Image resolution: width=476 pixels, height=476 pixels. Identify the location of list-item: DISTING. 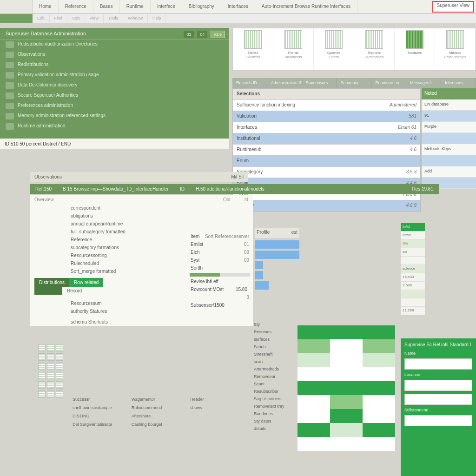
(102, 416).